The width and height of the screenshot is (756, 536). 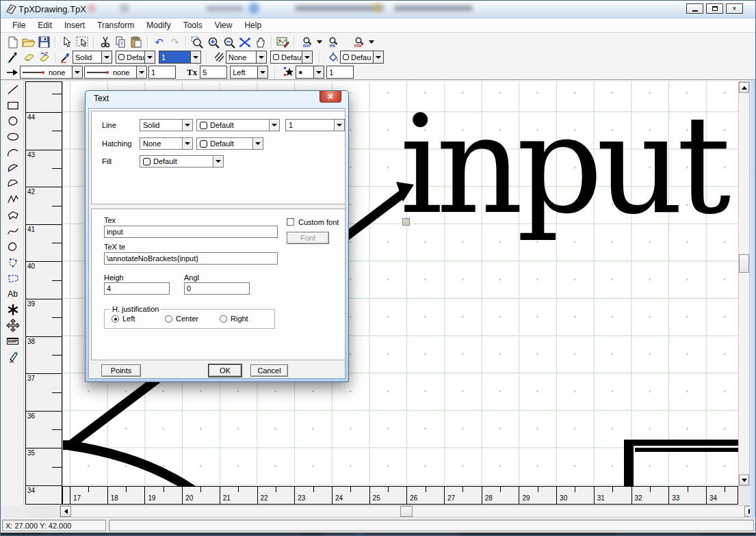 What do you see at coordinates (260, 42) in the screenshot?
I see `pan-button` at bounding box center [260, 42].